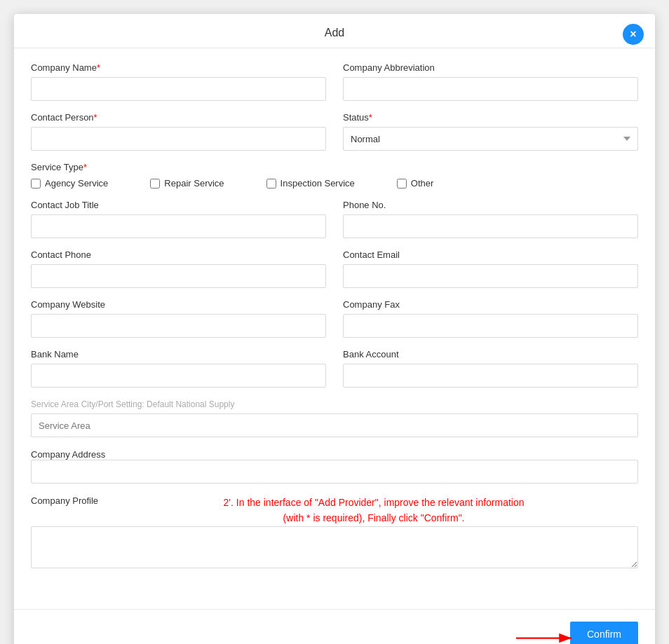 The width and height of the screenshot is (669, 644). Describe the element at coordinates (374, 518) in the screenshot. I see `annotation-line2: (with * is required), Finally click "Con…` at that location.